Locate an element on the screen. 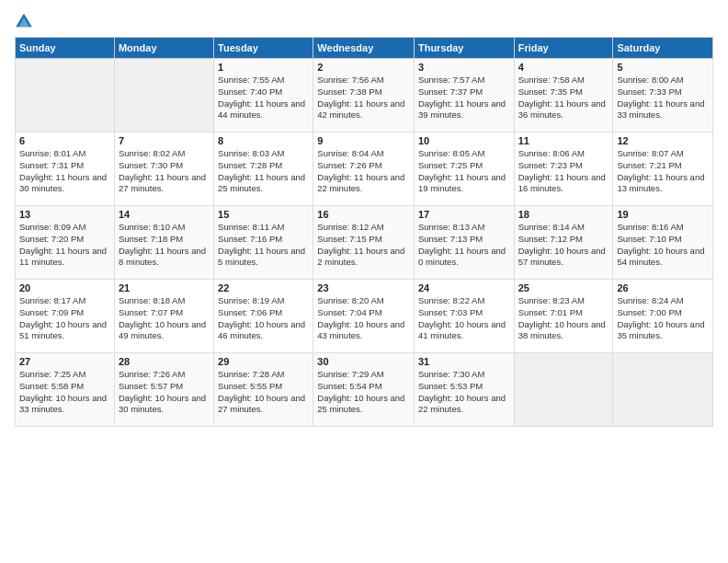 The height and width of the screenshot is (563, 728). calendar-cell: 14Sunrise: 8:10 AMSunset: 7:18 PMDayligh… is located at coordinates (164, 243).